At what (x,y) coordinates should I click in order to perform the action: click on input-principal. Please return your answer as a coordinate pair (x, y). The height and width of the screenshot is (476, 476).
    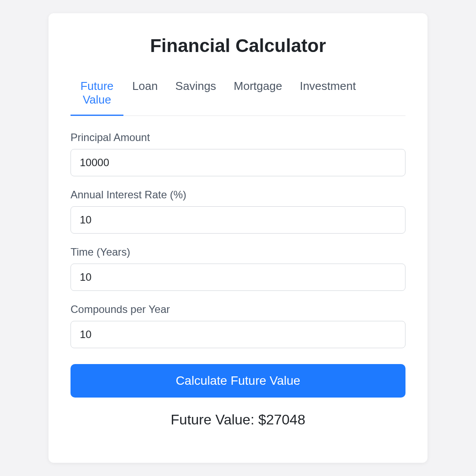
    Looking at the image, I should click on (238, 163).